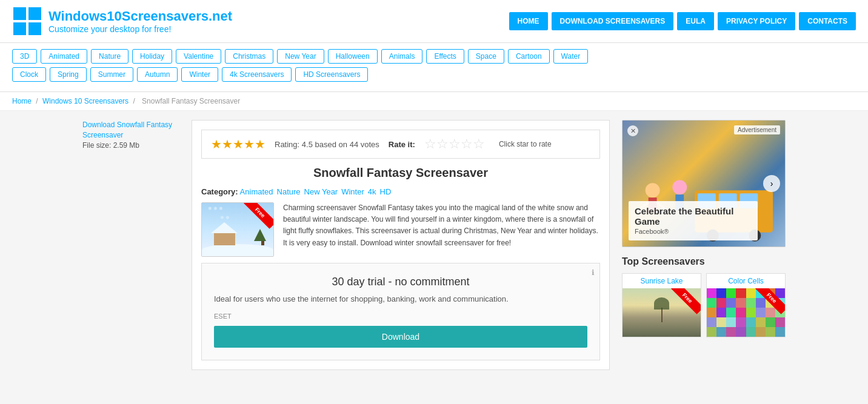 The width and height of the screenshot is (868, 404). Describe the element at coordinates (24, 56) in the screenshot. I see `category-tag: 3D` at that location.